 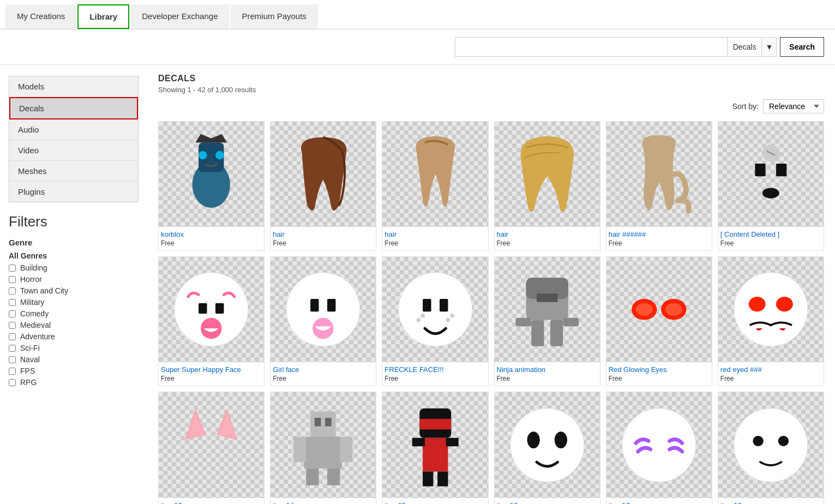 What do you see at coordinates (12, 337) in the screenshot?
I see `genre-checkbox-adventure` at bounding box center [12, 337].